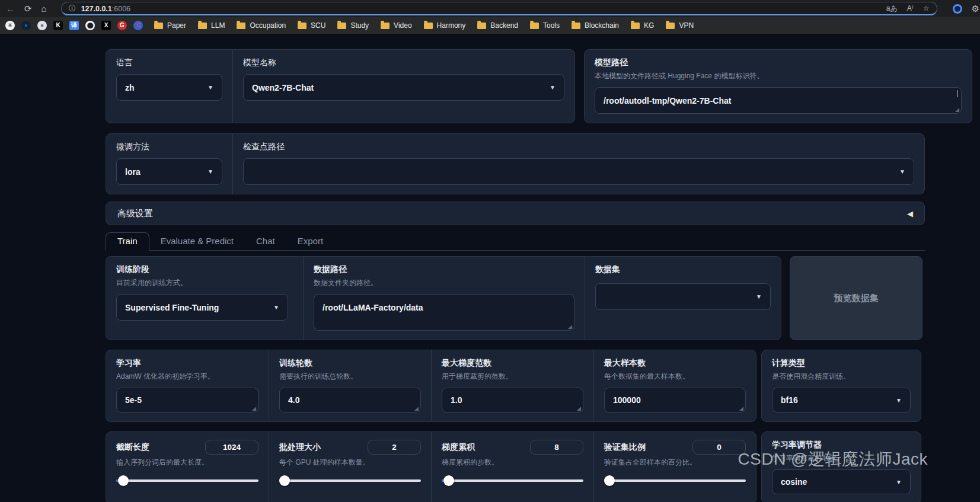 This screenshot has height=502, width=980. What do you see at coordinates (197, 242) in the screenshot?
I see `tab-evaluate-predict: Evaluate & Predict` at bounding box center [197, 242].